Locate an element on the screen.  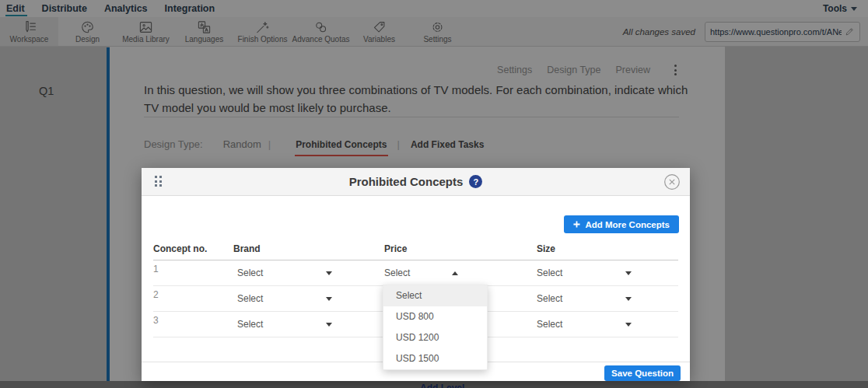
add-more-concepts-label: Add More Concepts is located at coordinates (627, 225).